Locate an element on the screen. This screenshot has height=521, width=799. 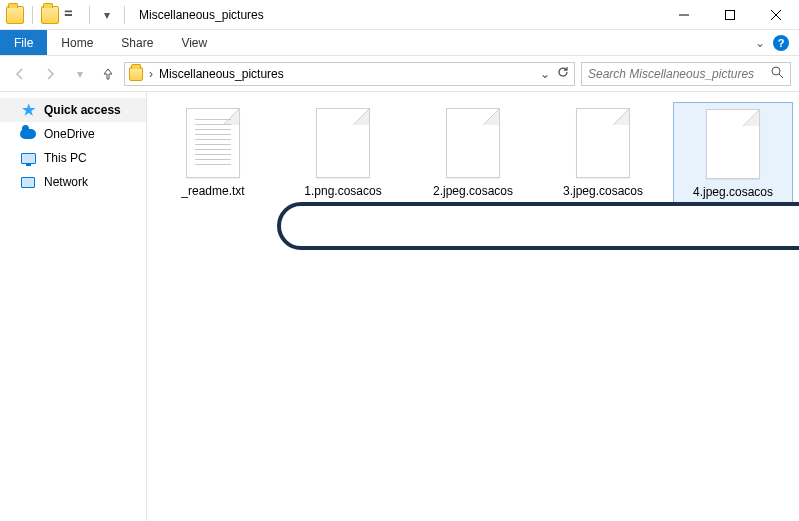
annotation-highlight-oval is located at coordinates (538, 226).